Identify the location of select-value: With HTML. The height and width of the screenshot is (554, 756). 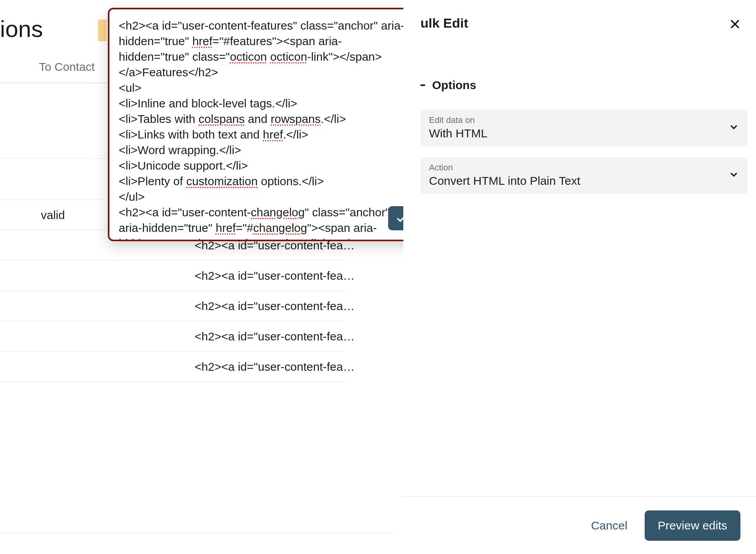
(584, 133).